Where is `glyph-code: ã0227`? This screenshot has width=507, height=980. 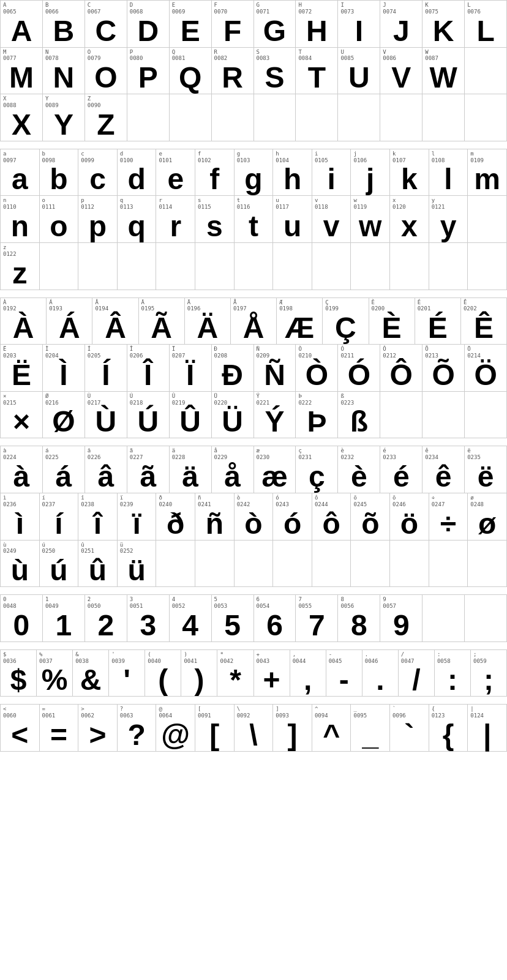 glyph-code: ã0227 is located at coordinates (137, 454).